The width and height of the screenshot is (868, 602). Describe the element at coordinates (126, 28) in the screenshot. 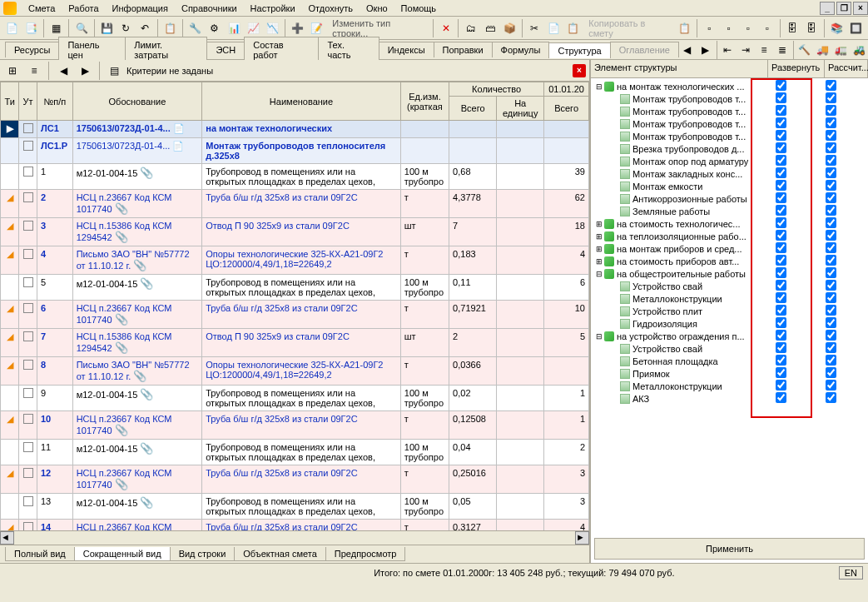

I see `refresh-icon: ↻` at that location.